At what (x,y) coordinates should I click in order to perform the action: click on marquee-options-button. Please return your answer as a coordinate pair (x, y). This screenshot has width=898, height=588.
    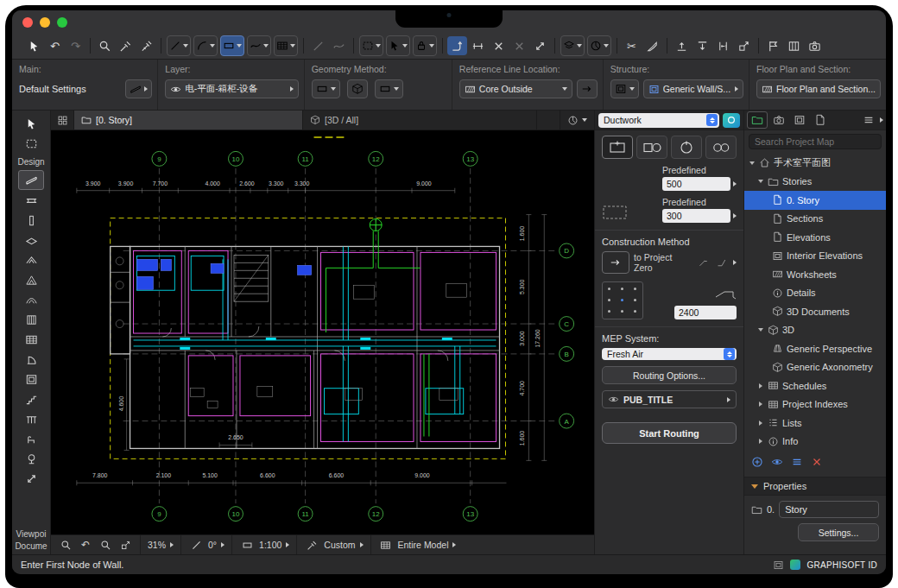
    Looking at the image, I should click on (371, 46).